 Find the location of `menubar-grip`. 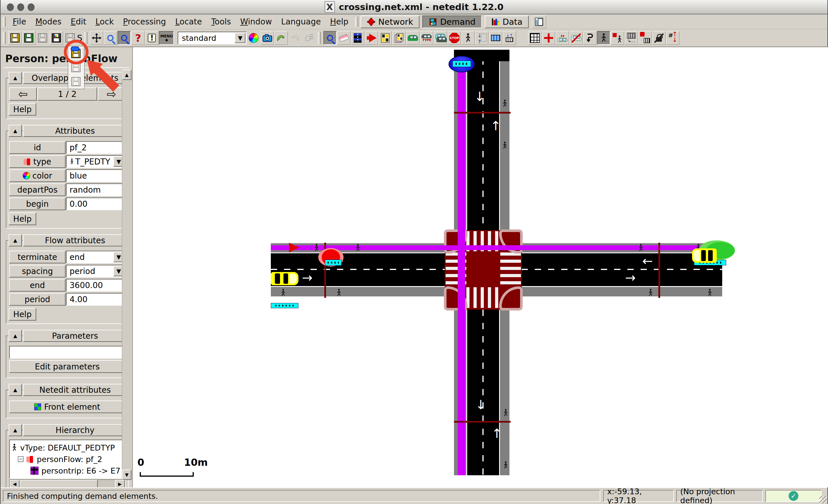

menubar-grip is located at coordinates (4, 22).